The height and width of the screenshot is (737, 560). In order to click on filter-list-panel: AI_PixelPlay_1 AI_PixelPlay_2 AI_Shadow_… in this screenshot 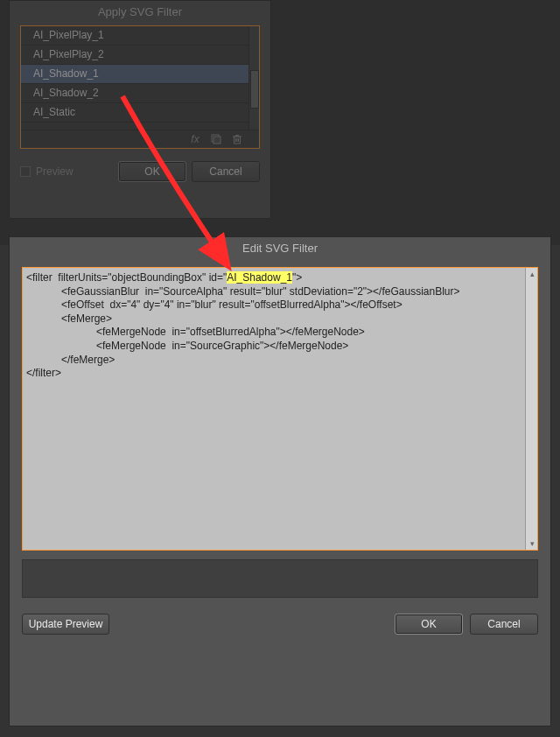, I will do `click(140, 88)`.